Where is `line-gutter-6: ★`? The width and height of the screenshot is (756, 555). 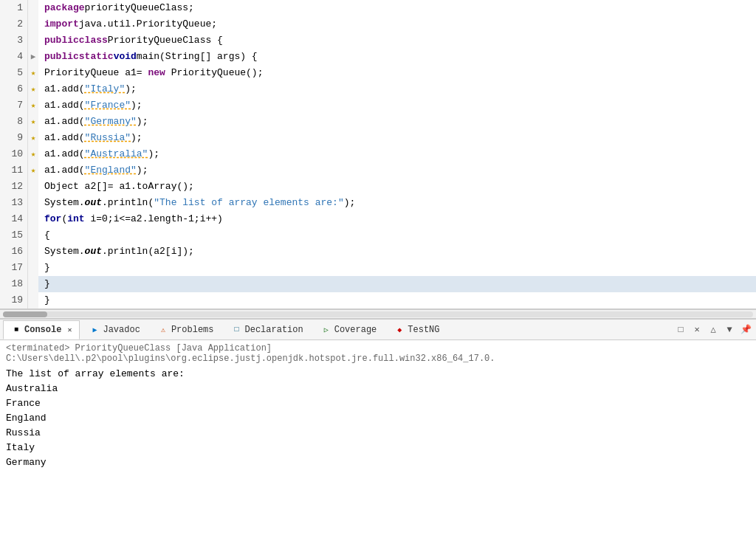
line-gutter-6: ★ is located at coordinates (33, 89).